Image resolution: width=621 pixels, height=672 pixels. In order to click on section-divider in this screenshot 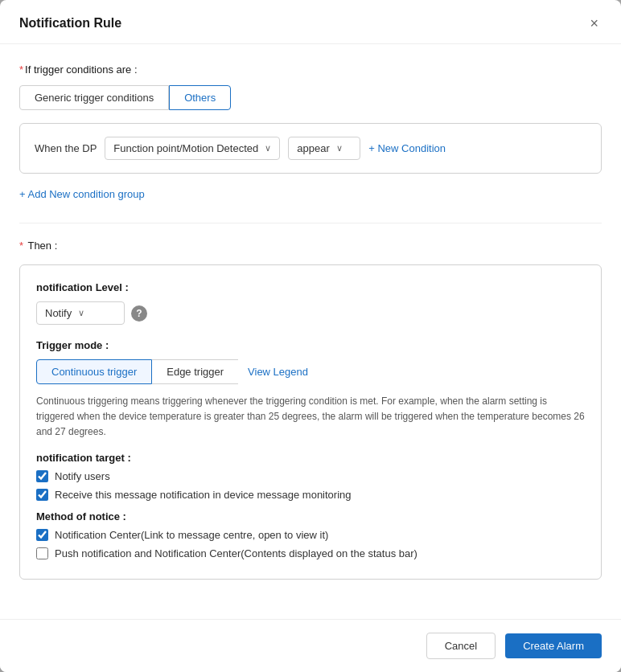, I will do `click(310, 223)`.